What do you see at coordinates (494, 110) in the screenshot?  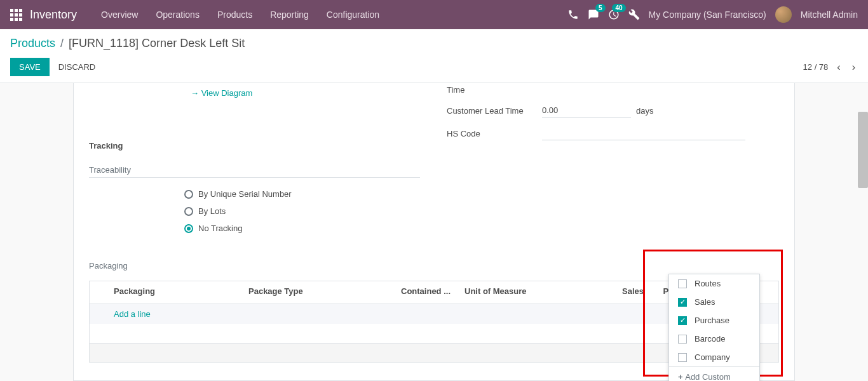 I see `lead-time-label: Customer Lead Time` at bounding box center [494, 110].